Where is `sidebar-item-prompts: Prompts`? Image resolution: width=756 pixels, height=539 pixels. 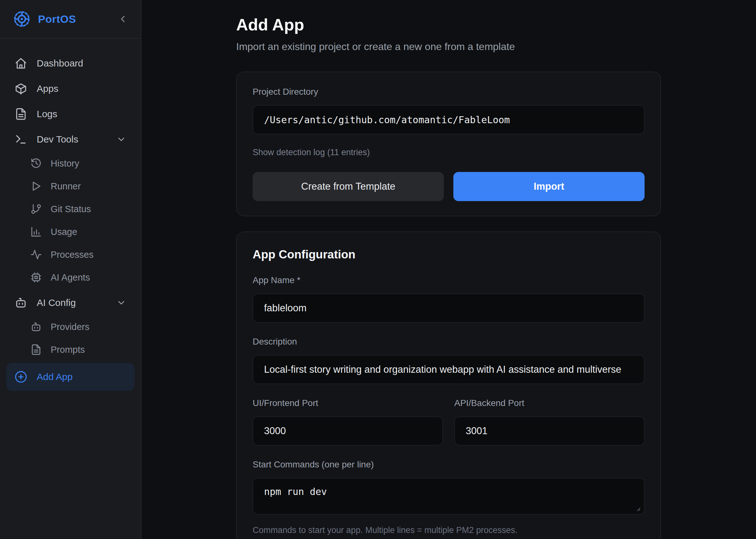
sidebar-item-prompts: Prompts is located at coordinates (70, 350).